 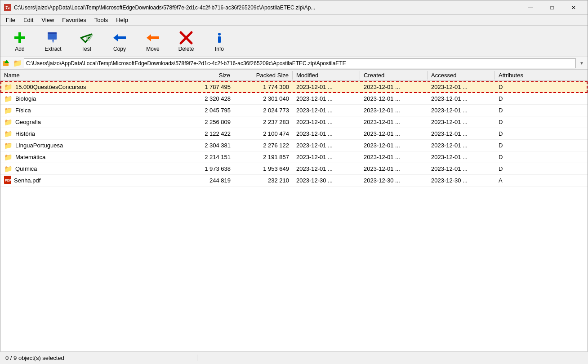 I want to click on file-name-cell: 📁 Química, so click(x=90, y=169).